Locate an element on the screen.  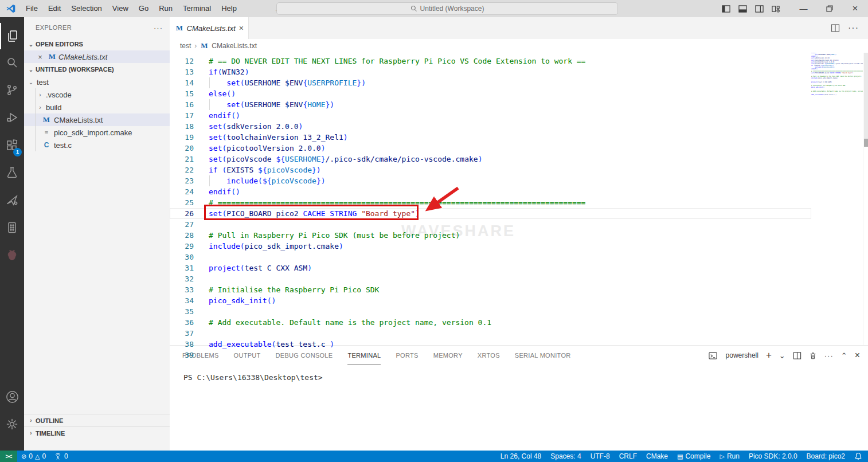
status-ln-26-col-48: Ln 26, Col 48 is located at coordinates (521, 456).